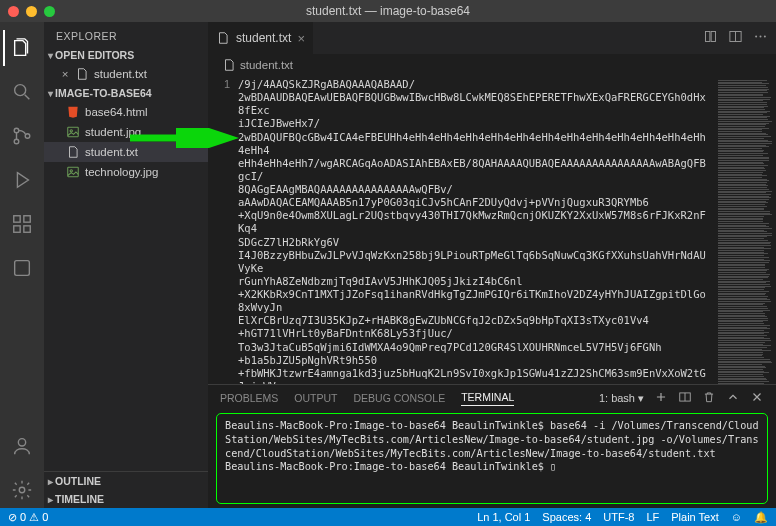 This screenshot has height=526, width=776. What do you see at coordinates (22, 268) in the screenshot?
I see `test-activity-icon` at bounding box center [22, 268].